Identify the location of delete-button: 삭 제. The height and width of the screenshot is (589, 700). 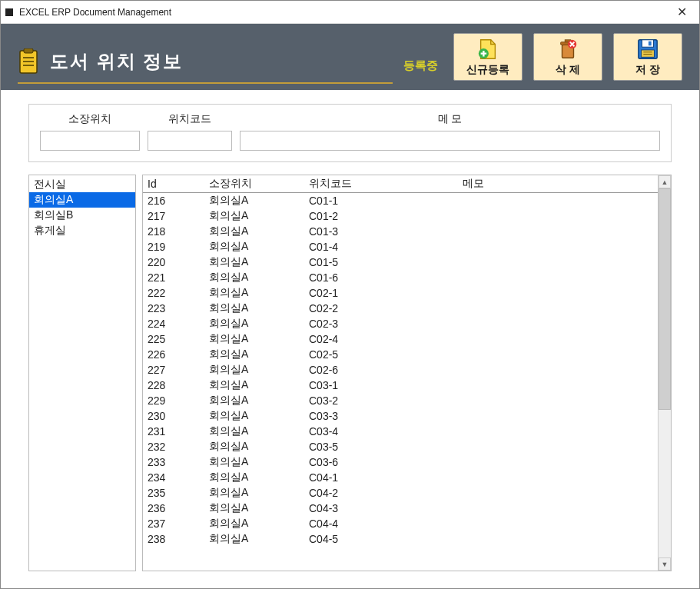
(568, 57).